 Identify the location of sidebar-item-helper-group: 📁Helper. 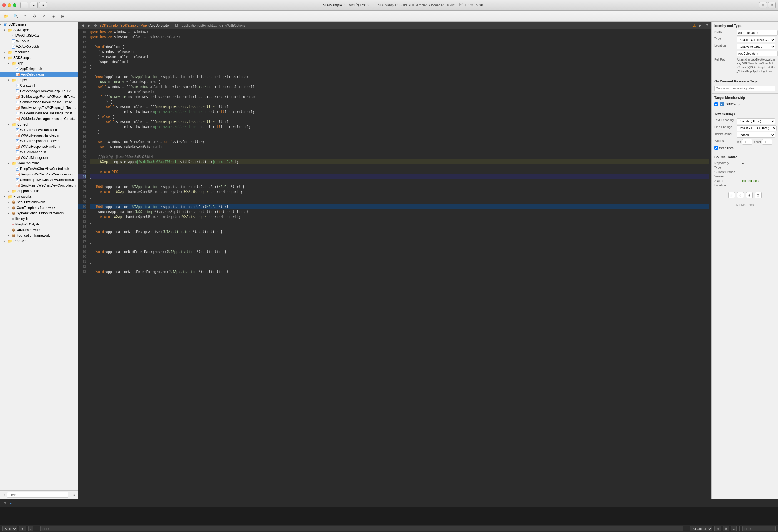
(39, 80).